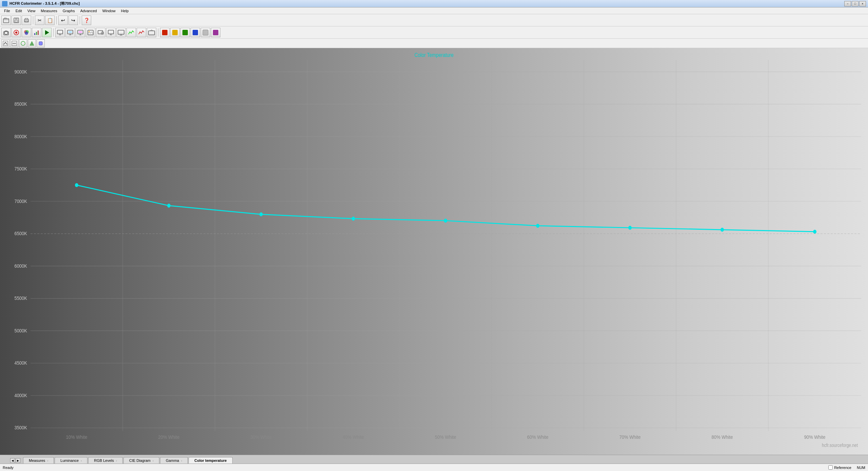  I want to click on svg-text: 70% White, so click(630, 437).